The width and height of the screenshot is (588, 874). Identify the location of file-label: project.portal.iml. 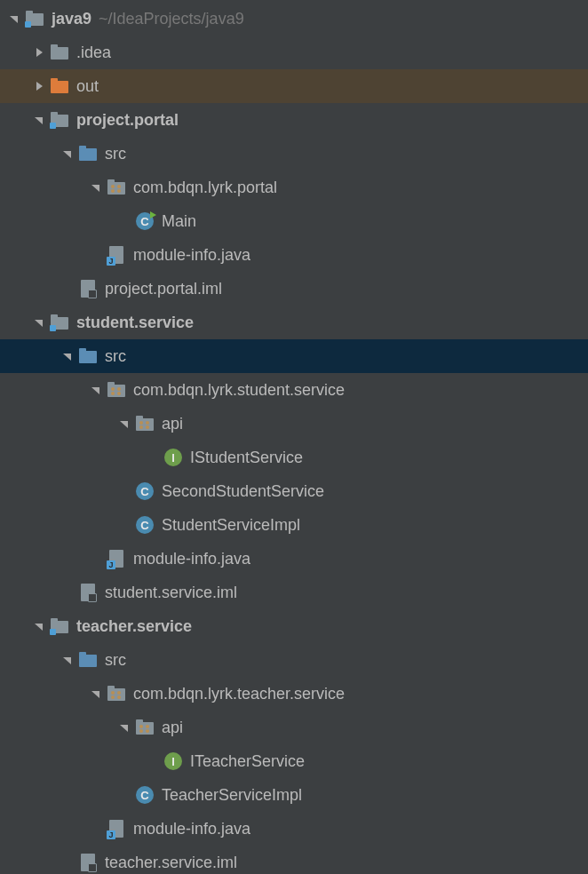
(163, 290).